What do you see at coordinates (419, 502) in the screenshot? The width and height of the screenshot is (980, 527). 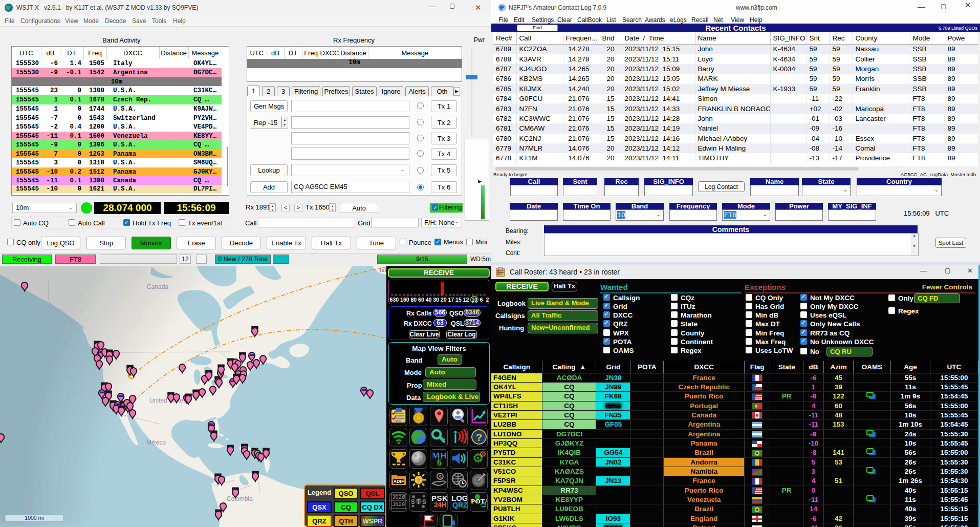 I see `svg-text: S T S` at bounding box center [419, 502].